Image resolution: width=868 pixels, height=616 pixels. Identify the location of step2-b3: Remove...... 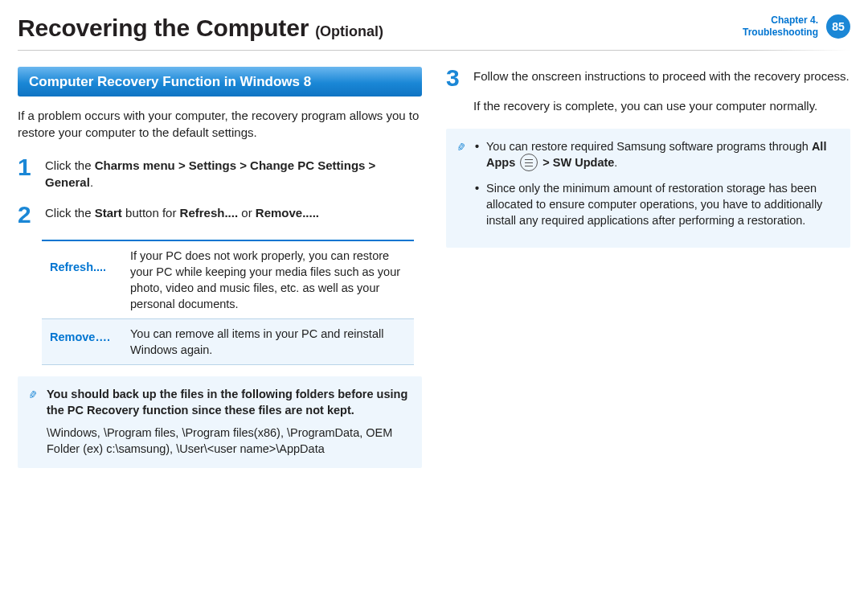
(288, 212).